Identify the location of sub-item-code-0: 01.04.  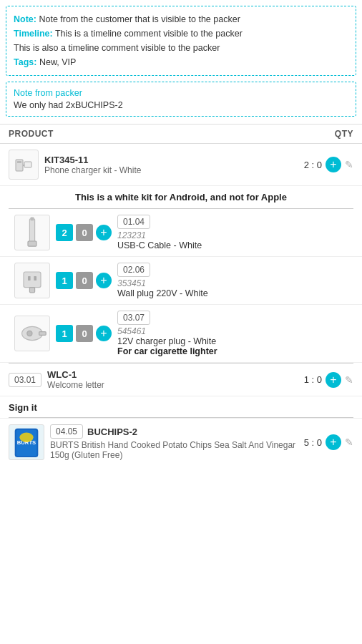
(134, 222).